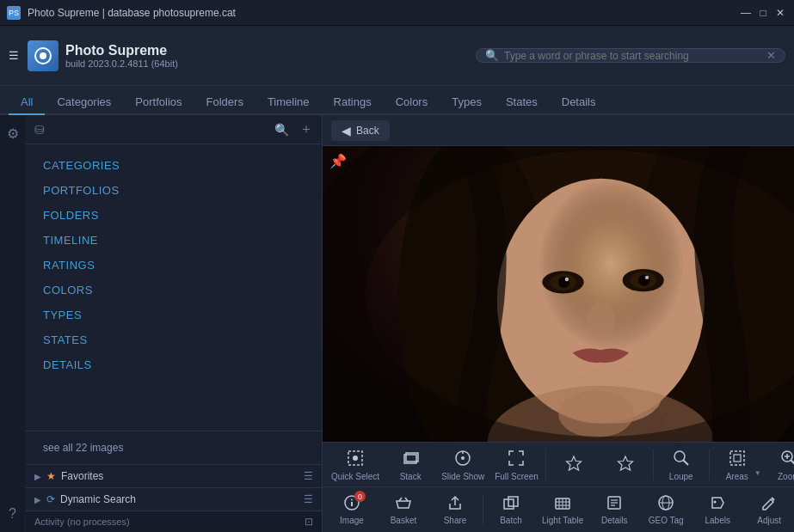  I want to click on hamburger-menu: ☰, so click(14, 55).